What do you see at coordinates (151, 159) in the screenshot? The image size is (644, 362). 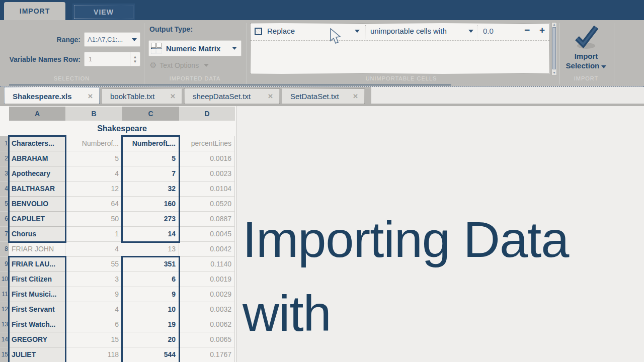 I see `cell-C2: 5` at bounding box center [151, 159].